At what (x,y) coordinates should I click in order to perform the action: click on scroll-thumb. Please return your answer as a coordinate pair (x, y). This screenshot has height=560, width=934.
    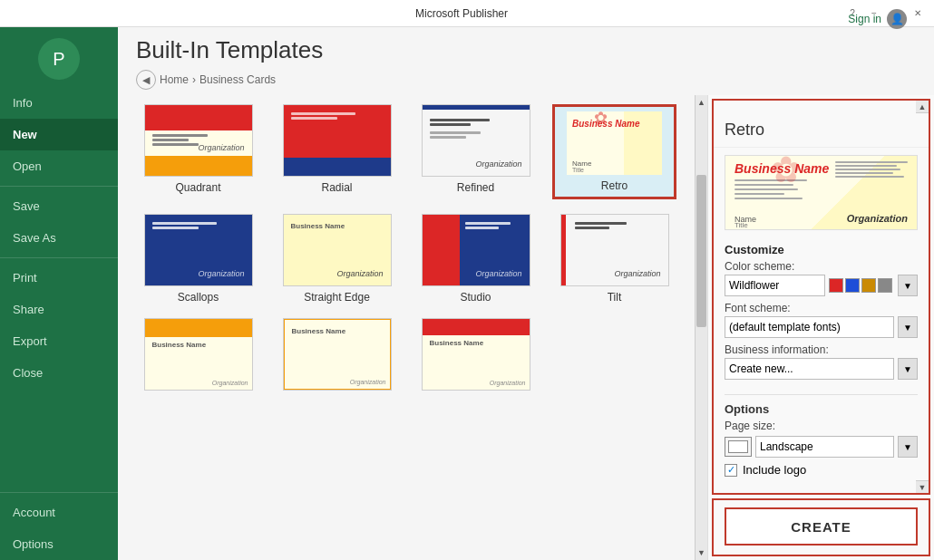
    Looking at the image, I should click on (702, 251).